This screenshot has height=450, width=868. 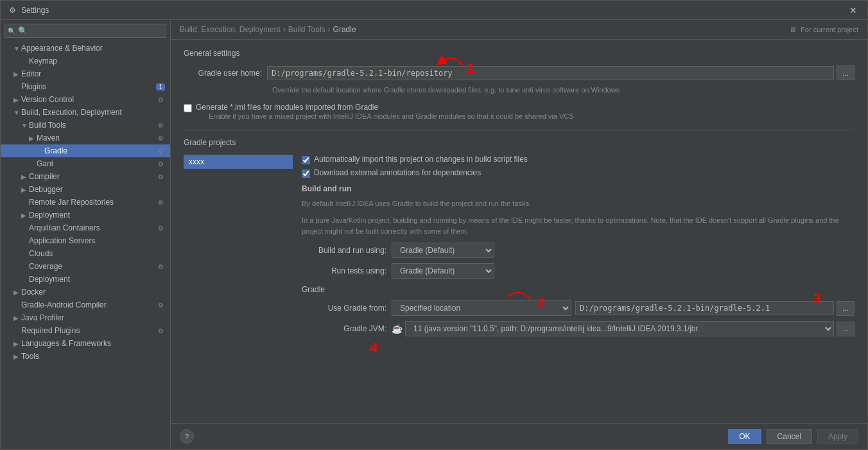 I want to click on use-gradle-from-label: Use Gradle from:, so click(x=347, y=308).